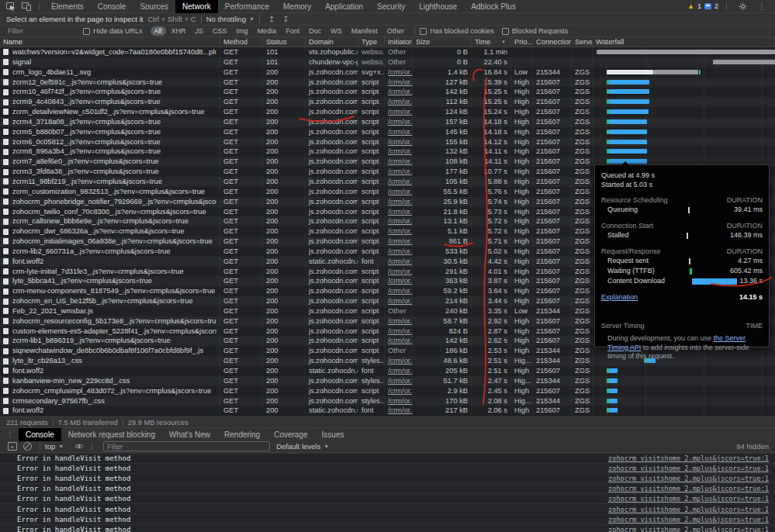 The width and height of the screenshot is (775, 532). What do you see at coordinates (112, 434) in the screenshot?
I see `drawer-tab-network-request-blocking: Network request blocking` at bounding box center [112, 434].